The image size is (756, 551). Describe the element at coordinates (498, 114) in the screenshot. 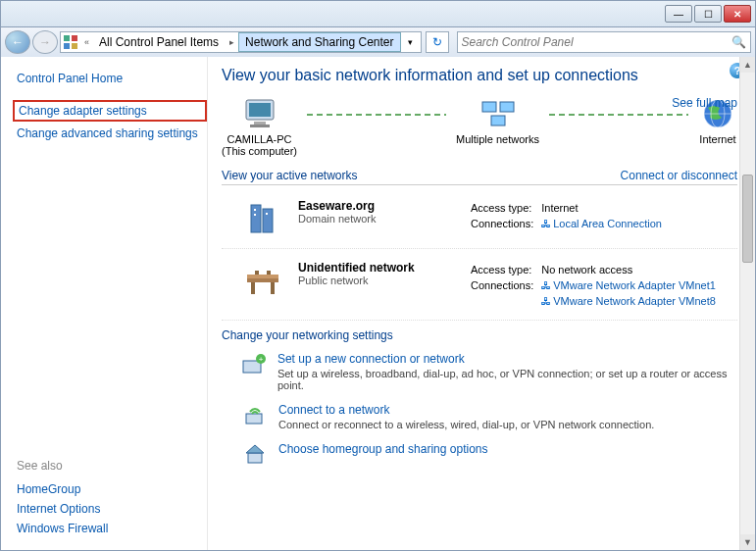

I see `network-hub-icon` at that location.